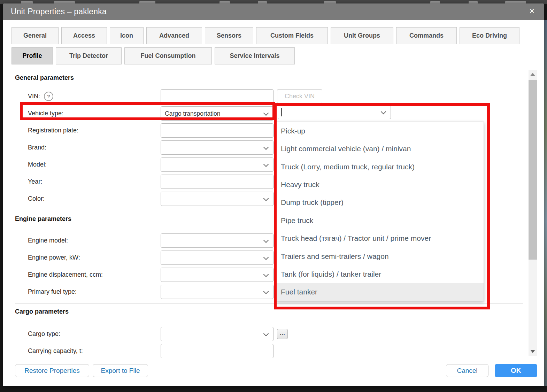 The height and width of the screenshot is (392, 547). What do you see at coordinates (269, 312) in the screenshot?
I see `section-heading-cargo: Cargo parameters` at bounding box center [269, 312].